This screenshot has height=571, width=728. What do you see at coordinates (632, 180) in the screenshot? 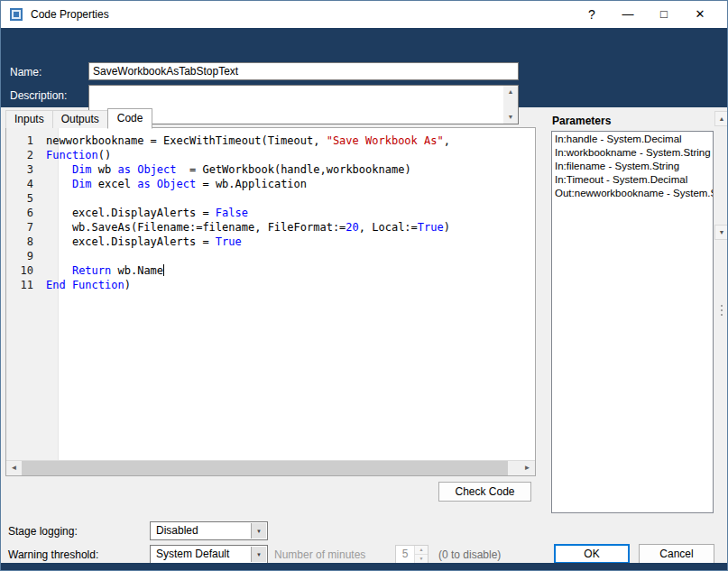
I see `parameter-item: In:Timeout - System.Decimal` at bounding box center [632, 180].